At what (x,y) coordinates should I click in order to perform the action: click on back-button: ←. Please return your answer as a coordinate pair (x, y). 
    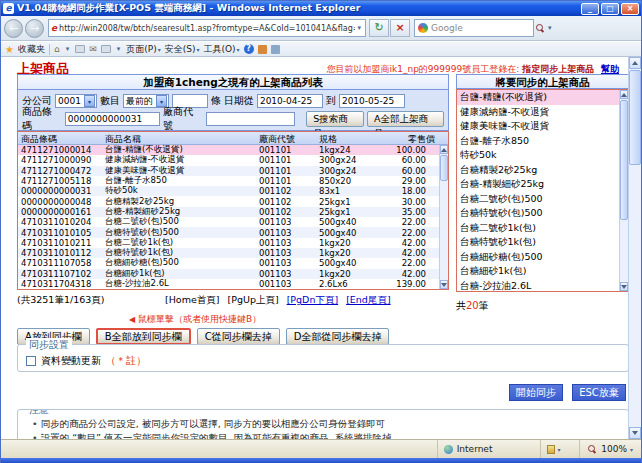
    Looking at the image, I should click on (14, 28).